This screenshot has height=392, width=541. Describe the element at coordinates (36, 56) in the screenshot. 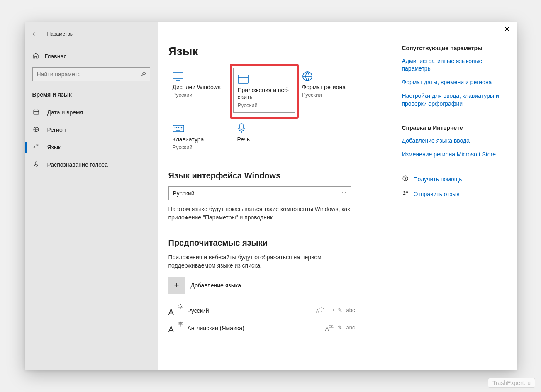

I see `home-icon` at that location.